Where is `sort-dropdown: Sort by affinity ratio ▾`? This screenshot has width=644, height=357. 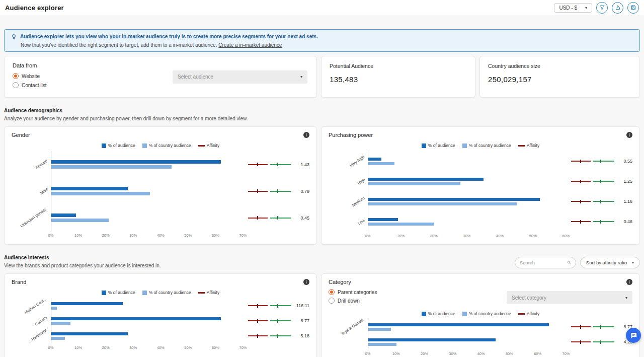 sort-dropdown: Sort by affinity ratio ▾ is located at coordinates (610, 263).